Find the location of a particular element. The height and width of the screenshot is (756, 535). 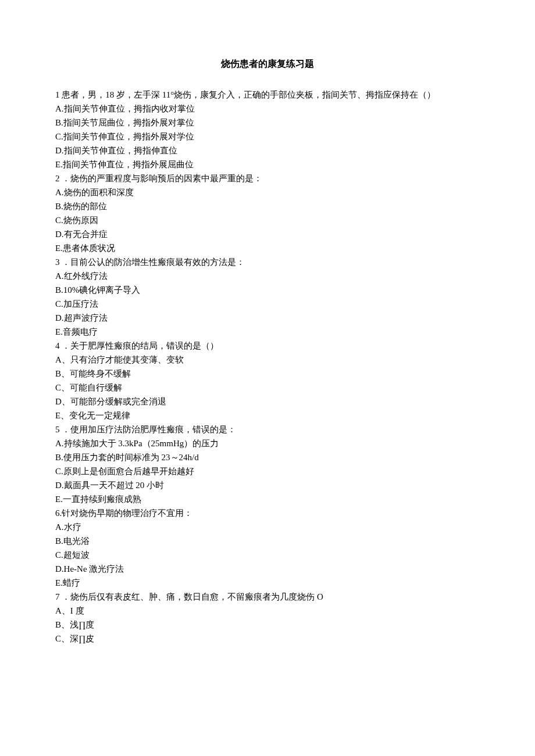

question-option: E.患者体质状况 is located at coordinates (268, 248).